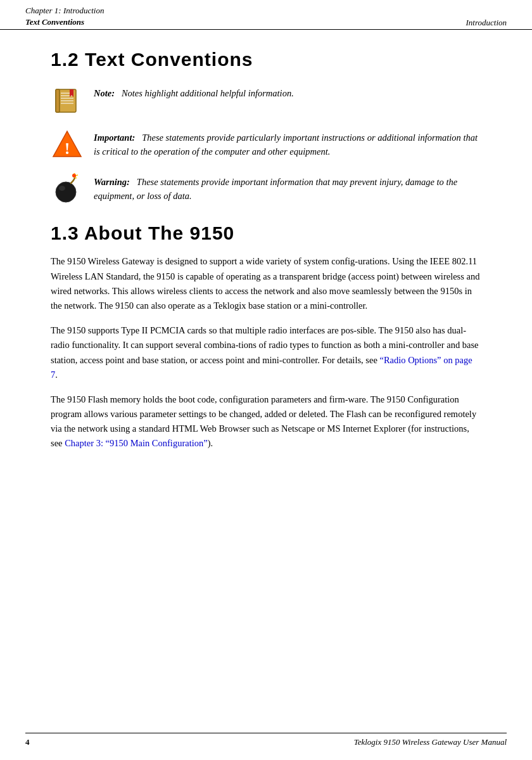 This screenshot has width=532, height=760. Describe the element at coordinates (67, 100) in the screenshot. I see `note-icon` at that location.